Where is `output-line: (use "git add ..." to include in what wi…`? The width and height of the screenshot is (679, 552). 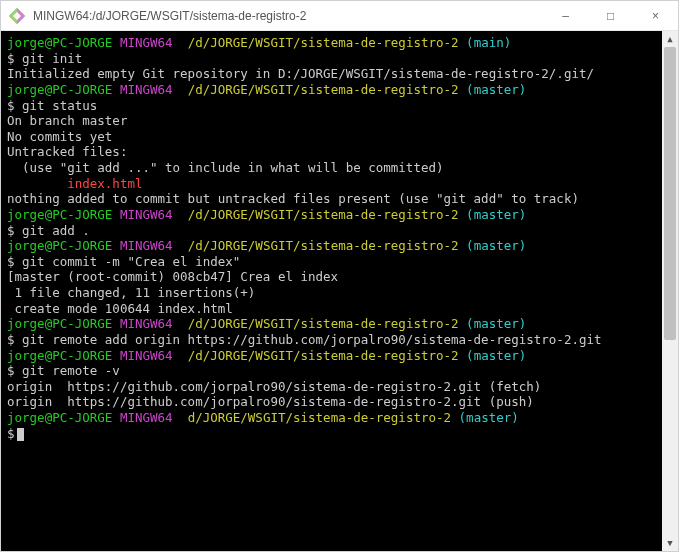 output-line: (use "git add ..." to include in what wi… is located at coordinates (332, 168).